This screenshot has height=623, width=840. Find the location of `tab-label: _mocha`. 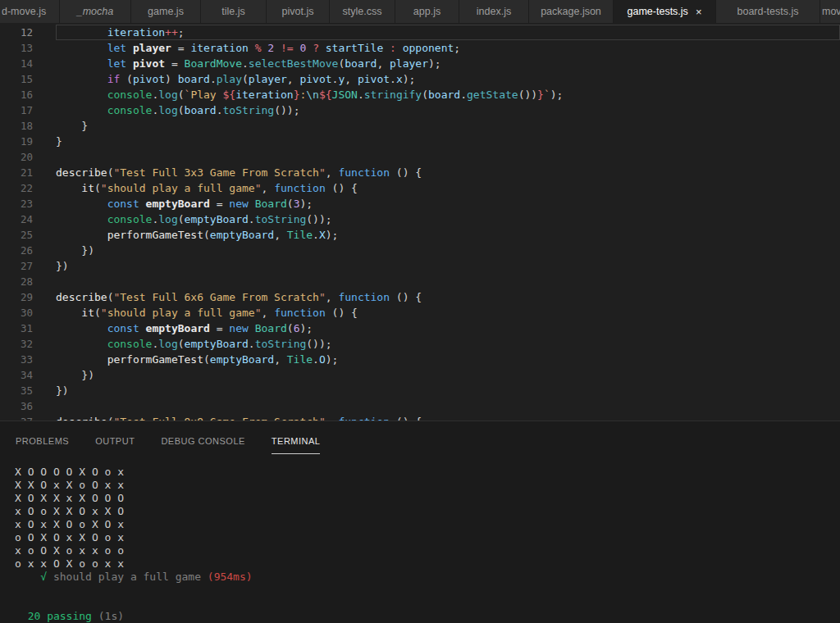

tab-label: _mocha is located at coordinates (95, 11).